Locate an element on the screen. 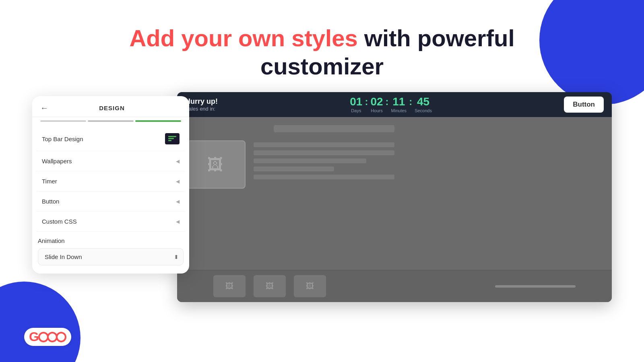  timer-hours-unit: 02 Hours is located at coordinates (377, 105).